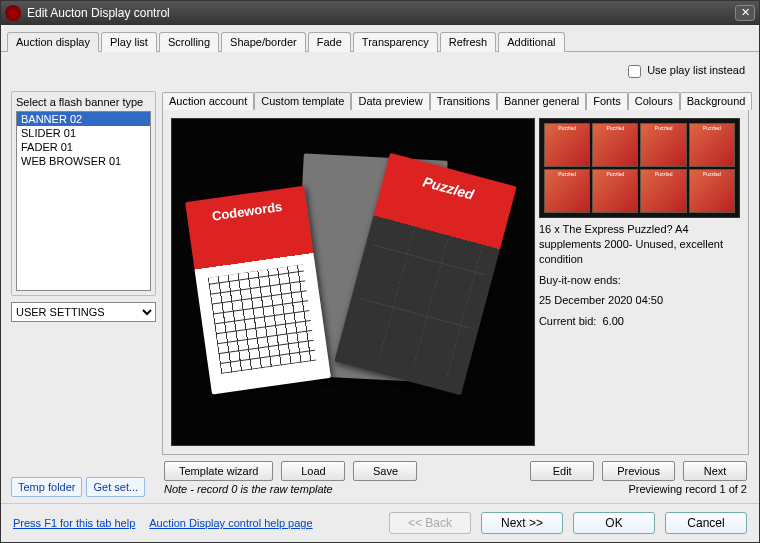 This screenshot has height=543, width=760. I want to click on tab-play-list: Play list, so click(129, 42).